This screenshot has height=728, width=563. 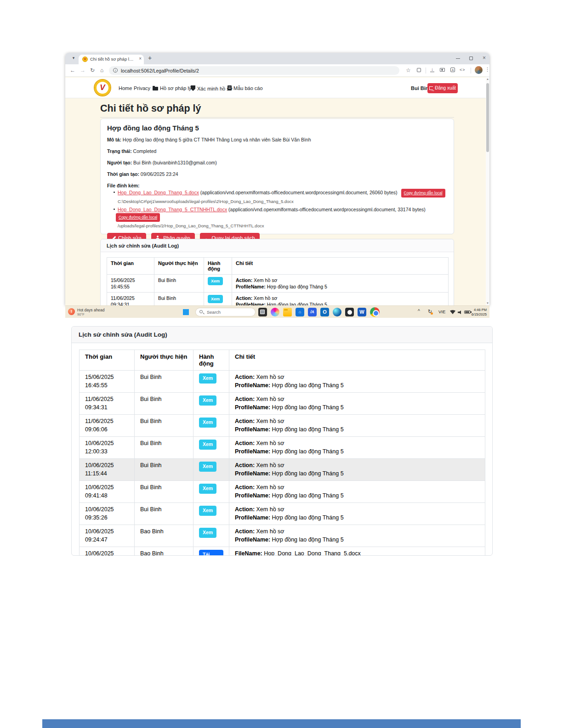 I want to click on nav-home: Home, so click(x=125, y=88).